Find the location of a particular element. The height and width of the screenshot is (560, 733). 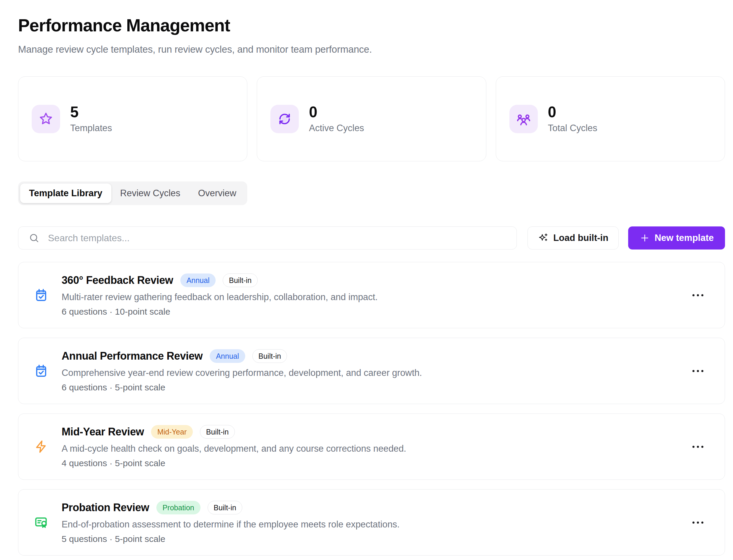

template-description: End-of-probation assessment to determine… is located at coordinates (231, 524).